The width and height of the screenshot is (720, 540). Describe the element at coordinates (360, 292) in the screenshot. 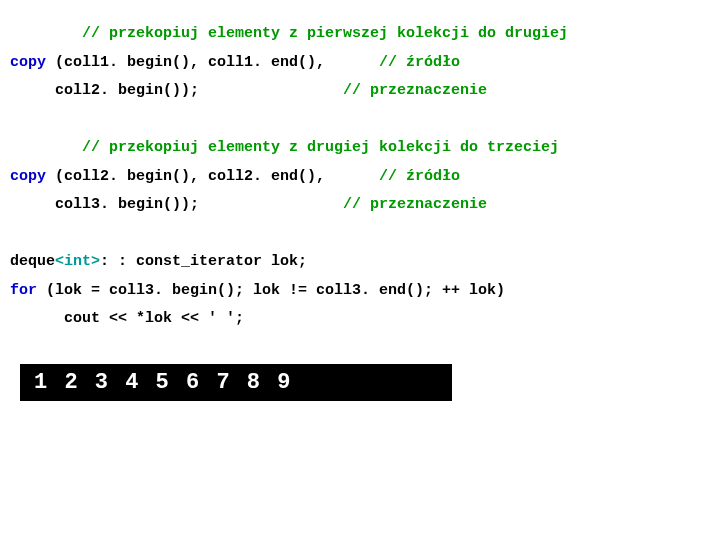

I see `code-line-for: for (lok = coll3. begin(); lok != coll3.…` at that location.